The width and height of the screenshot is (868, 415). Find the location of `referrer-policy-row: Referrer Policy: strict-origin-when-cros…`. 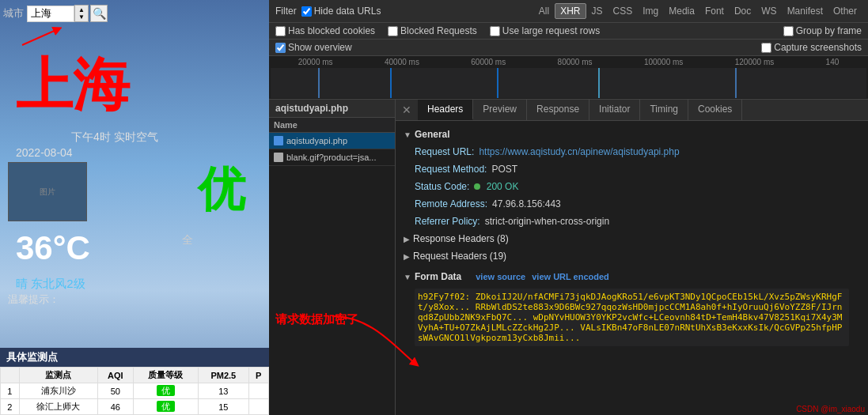

referrer-policy-row: Referrer Policy: strict-origin-when-cros… is located at coordinates (631, 221).